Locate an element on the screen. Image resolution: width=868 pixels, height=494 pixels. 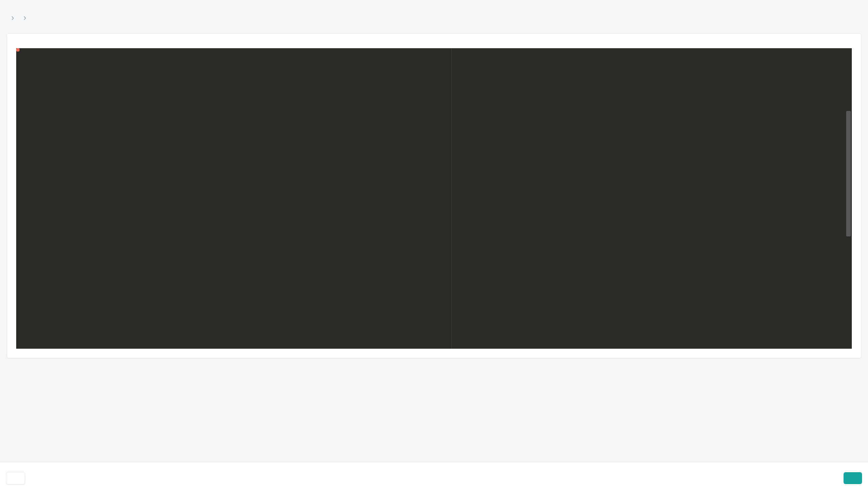
scroll-thumb is located at coordinates (848, 174).